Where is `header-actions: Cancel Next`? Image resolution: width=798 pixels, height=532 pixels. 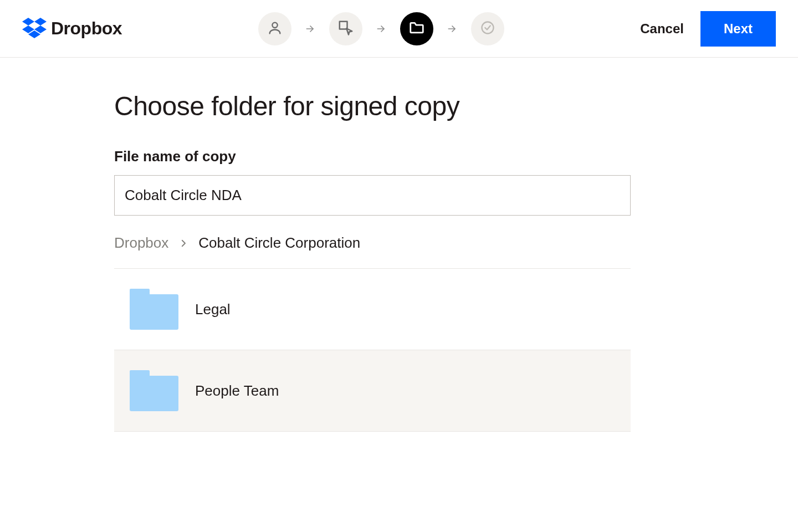 header-actions: Cancel Next is located at coordinates (708, 29).